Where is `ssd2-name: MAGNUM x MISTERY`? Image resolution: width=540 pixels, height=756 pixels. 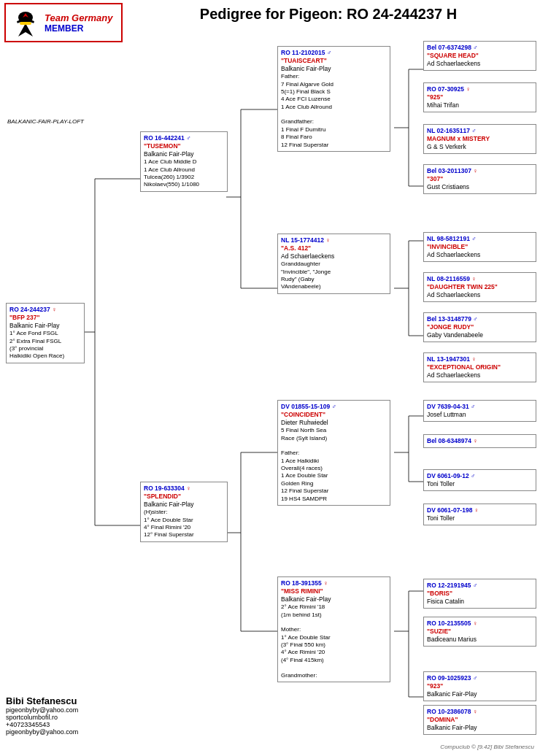 ssd2-name: MAGNUM x MISTERY is located at coordinates (480, 139).